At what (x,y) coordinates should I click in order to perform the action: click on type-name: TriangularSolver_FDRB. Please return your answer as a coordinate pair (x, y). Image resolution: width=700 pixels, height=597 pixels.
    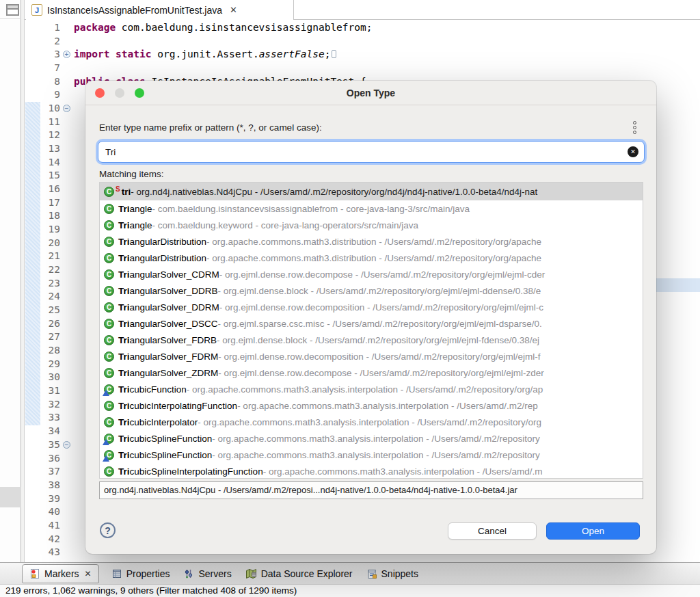
    Looking at the image, I should click on (167, 341).